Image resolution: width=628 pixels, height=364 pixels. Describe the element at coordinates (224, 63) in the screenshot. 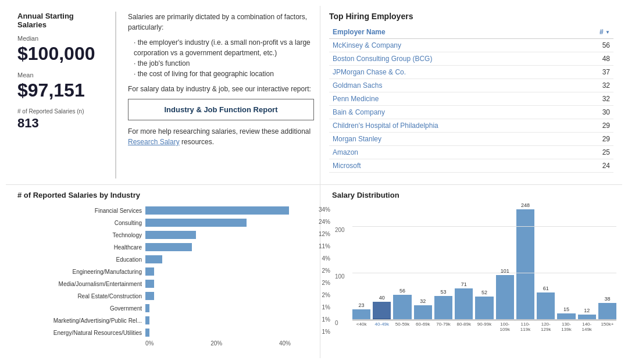

I see `bullet-2: the job's function` at that location.